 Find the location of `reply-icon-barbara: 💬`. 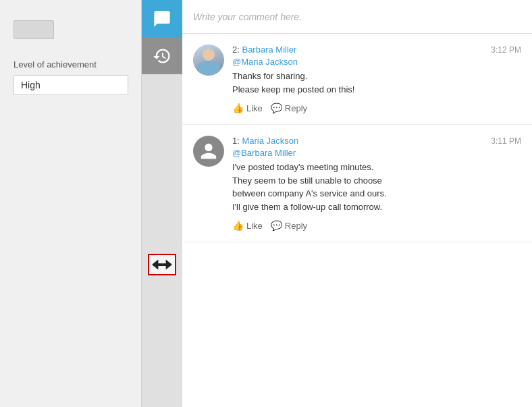

reply-icon-barbara: 💬 is located at coordinates (277, 108).